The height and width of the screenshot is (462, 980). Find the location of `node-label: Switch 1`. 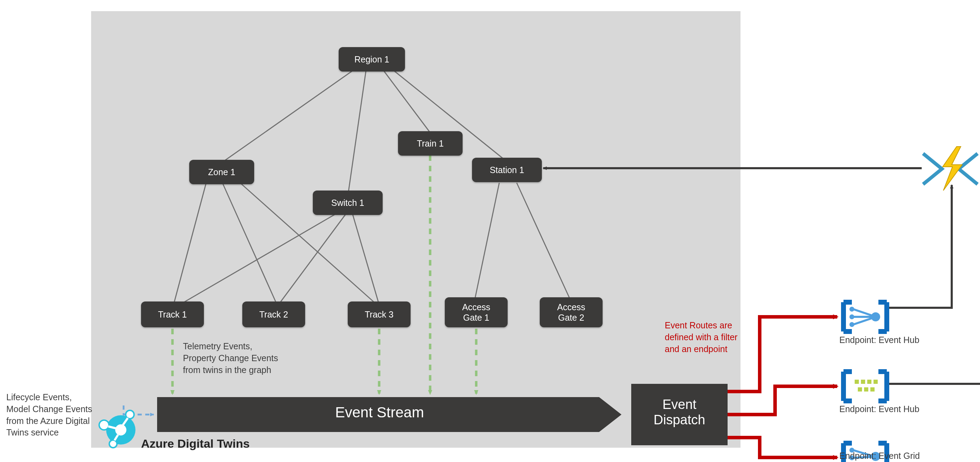

node-label: Switch 1 is located at coordinates (348, 203).